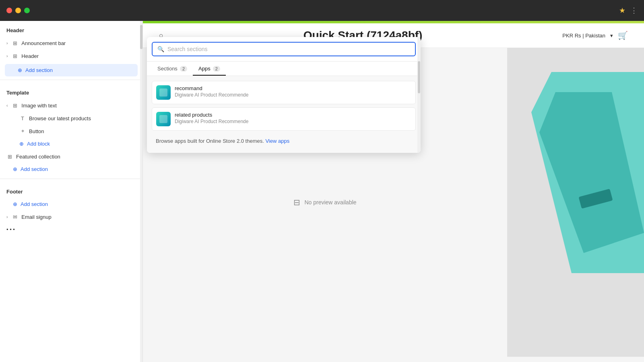 This screenshot has height=362, width=644. I want to click on sidebar-item-header: › ⊞ Header, so click(71, 56).